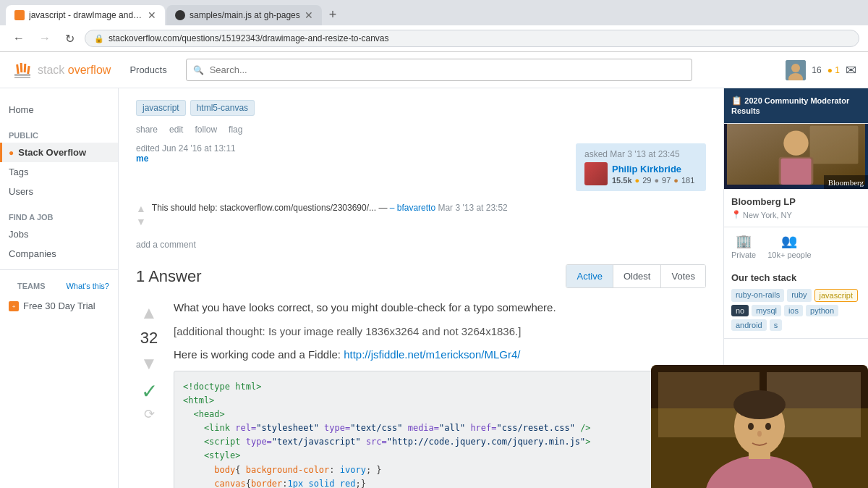 The height and width of the screenshot is (488, 868). What do you see at coordinates (421, 108) in the screenshot?
I see `tags-row: javascript html5-canvas` at bounding box center [421, 108].